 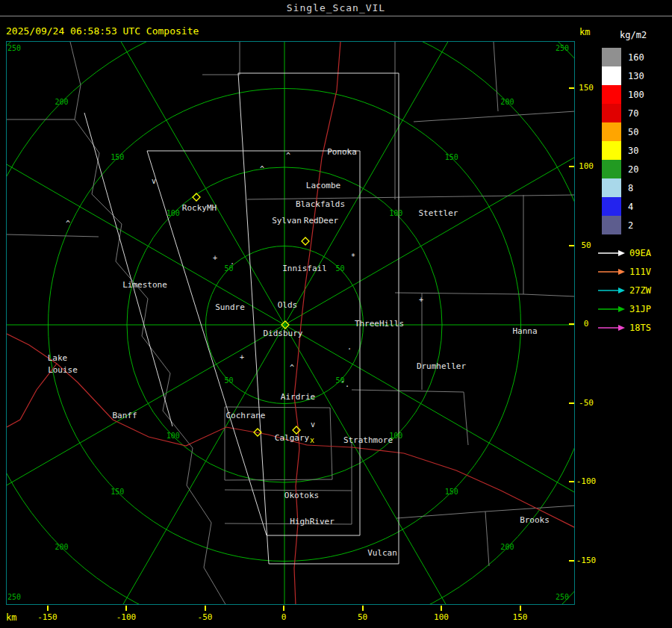 I want to click on city-label: HighRiver, so click(x=312, y=521).